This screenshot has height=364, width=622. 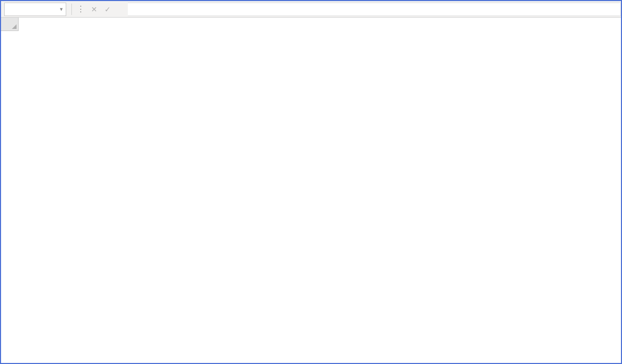 I want to click on name-box: ▼, so click(x=35, y=9).